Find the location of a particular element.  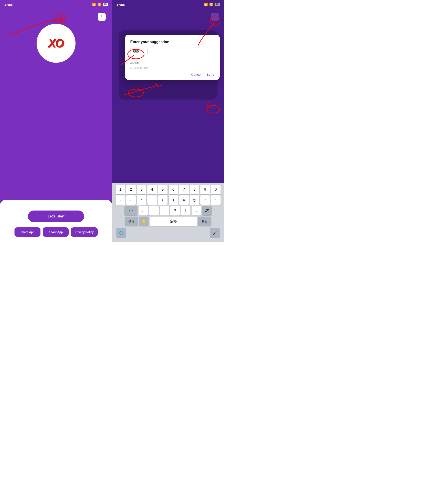

key-delete: ⌫ is located at coordinates (207, 211).